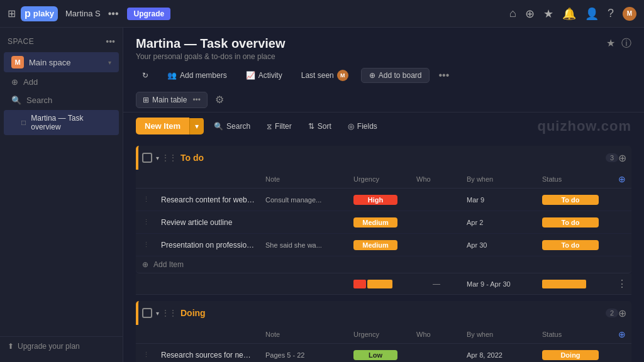 The width and height of the screenshot is (644, 362). I want to click on star-nav-icon: ★, so click(548, 14).